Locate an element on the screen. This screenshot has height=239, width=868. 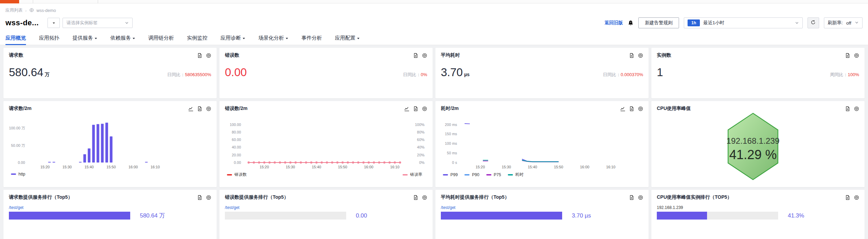
svg-text: 100.00 is located at coordinates (235, 125).